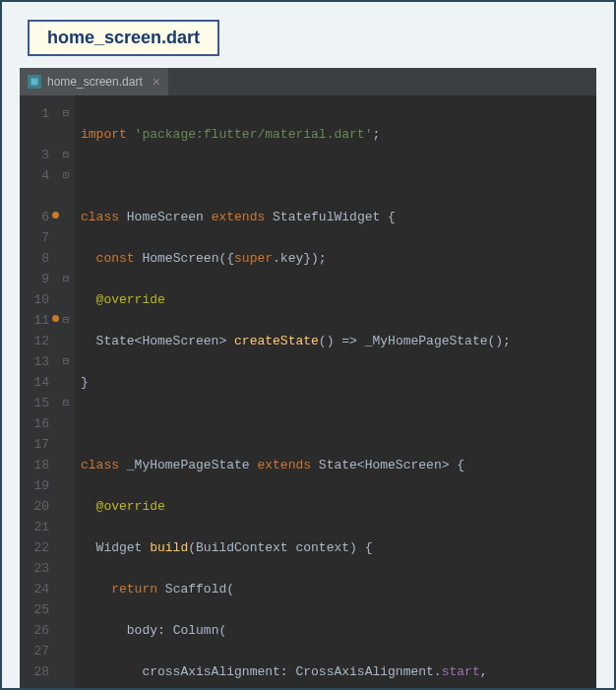 The image size is (616, 690). I want to click on dart-file-icon, so click(34, 82).